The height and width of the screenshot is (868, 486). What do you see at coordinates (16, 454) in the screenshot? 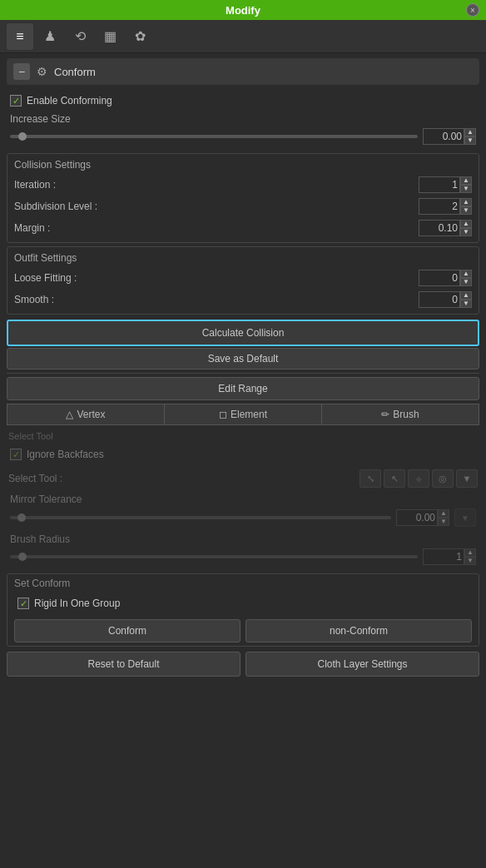
I see `ignore-backfaces-checkbox` at bounding box center [16, 454].